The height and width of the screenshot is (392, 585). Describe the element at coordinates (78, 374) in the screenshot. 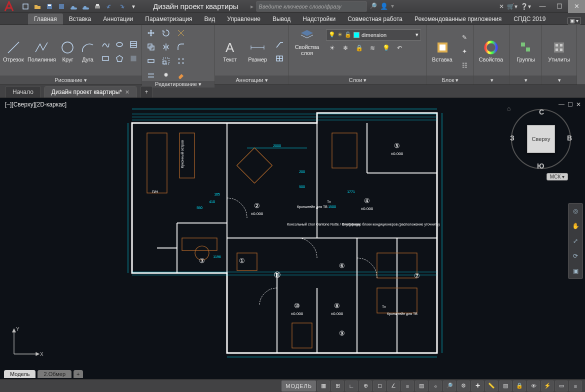

I see `layout-tab-add: +` at that location.